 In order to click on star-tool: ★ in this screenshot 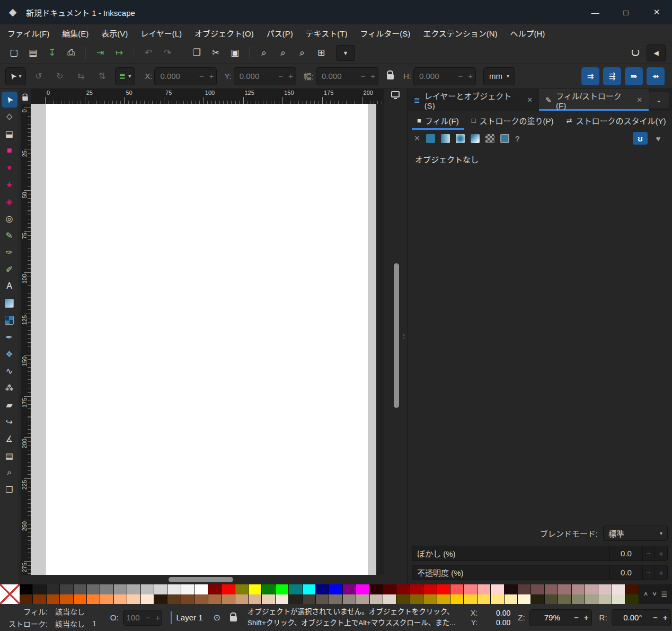, I will do `click(10, 184)`.